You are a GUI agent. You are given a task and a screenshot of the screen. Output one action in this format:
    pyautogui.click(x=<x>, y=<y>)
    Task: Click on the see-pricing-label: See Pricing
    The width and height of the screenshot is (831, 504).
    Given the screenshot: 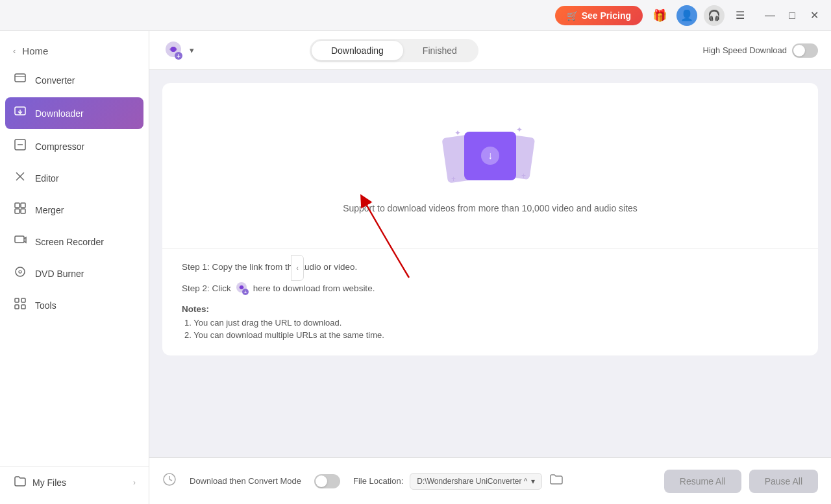 What is the action you would take?
    pyautogui.click(x=606, y=16)
    